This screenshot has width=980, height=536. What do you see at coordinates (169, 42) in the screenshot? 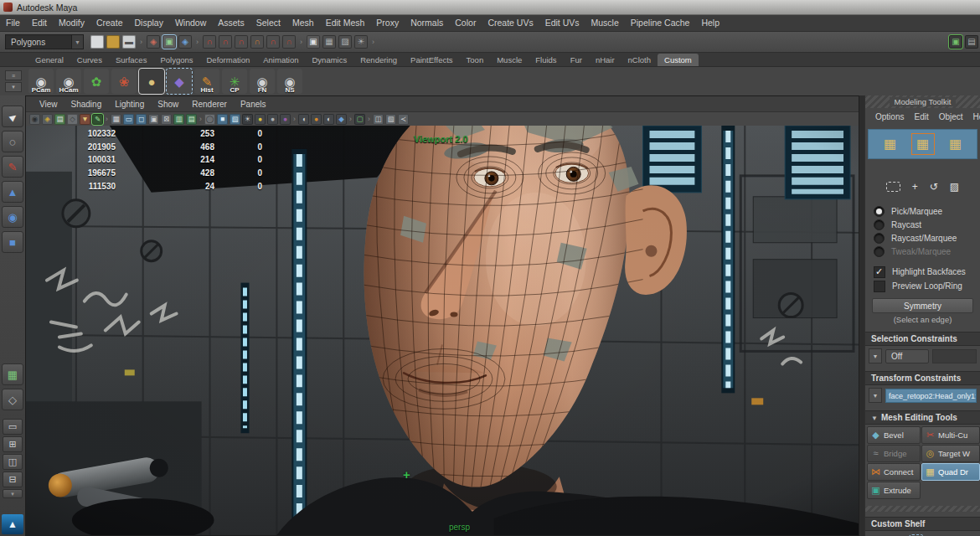
I see `select-object-icon: ▣` at bounding box center [169, 42].